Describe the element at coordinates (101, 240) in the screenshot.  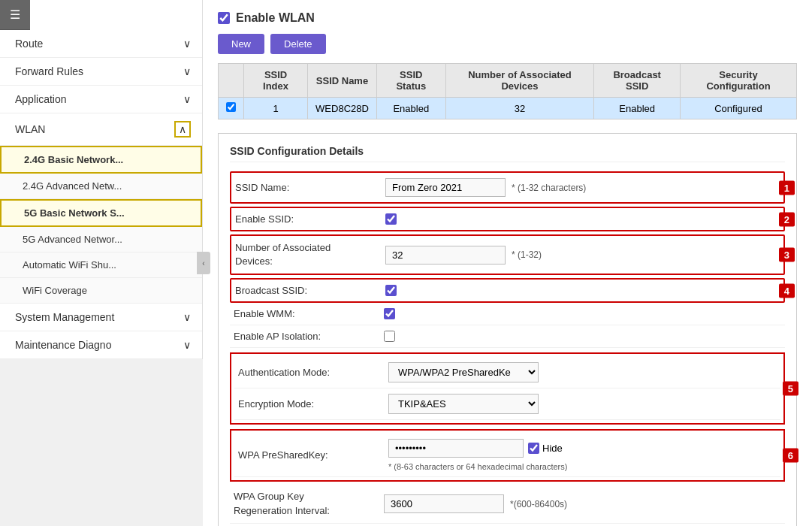
I see `sidebar-item-5g-advanced: 5G Advanced Networ...` at that location.